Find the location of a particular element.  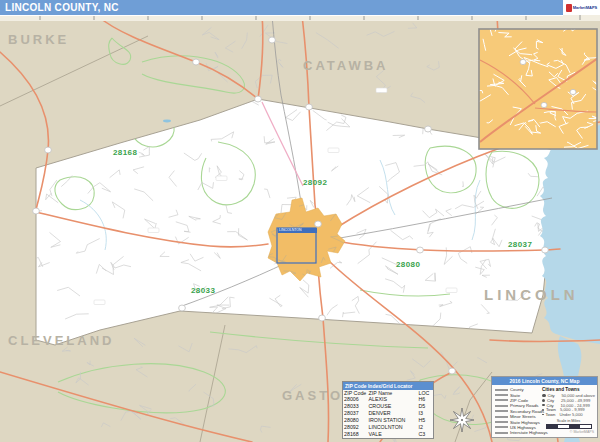

county-label-catawba: CATAWBA is located at coordinates (346, 66).